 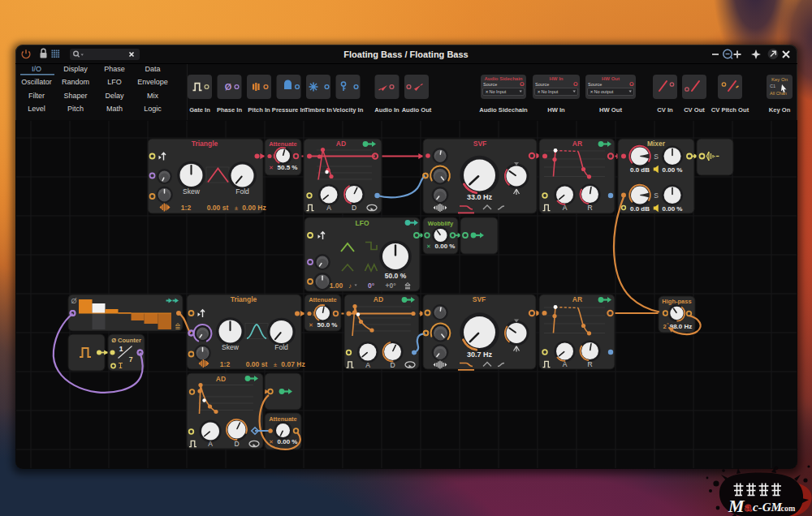 I want to click on svg-text: Audio In, so click(x=387, y=110).